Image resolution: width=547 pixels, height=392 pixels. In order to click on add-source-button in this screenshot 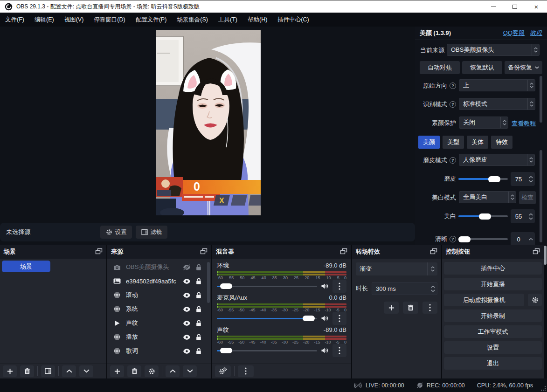, I will do `click(117, 371)`.